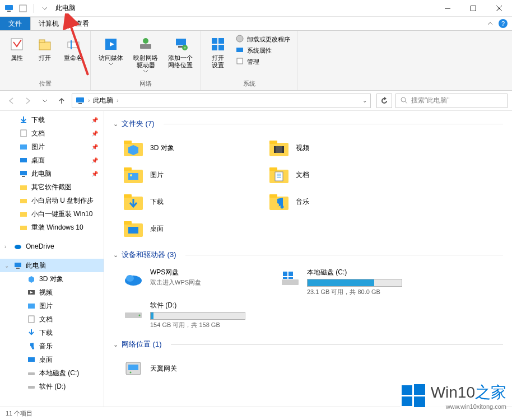 This screenshot has height=420, width=512. Describe the element at coordinates (180, 56) in the screenshot. I see `ribbon-add-netloc: + 添加一个 网络位置` at that location.